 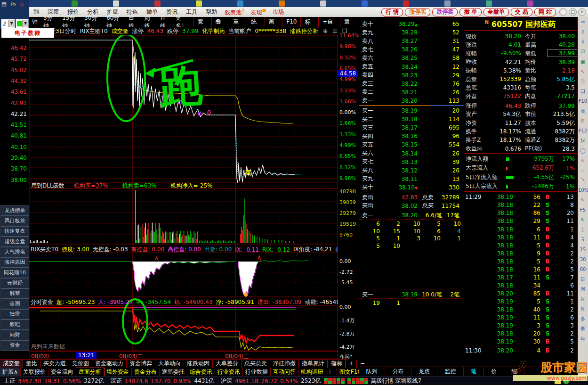 I want to click on menu-extra-股票池: 股票池0, so click(x=234, y=12).